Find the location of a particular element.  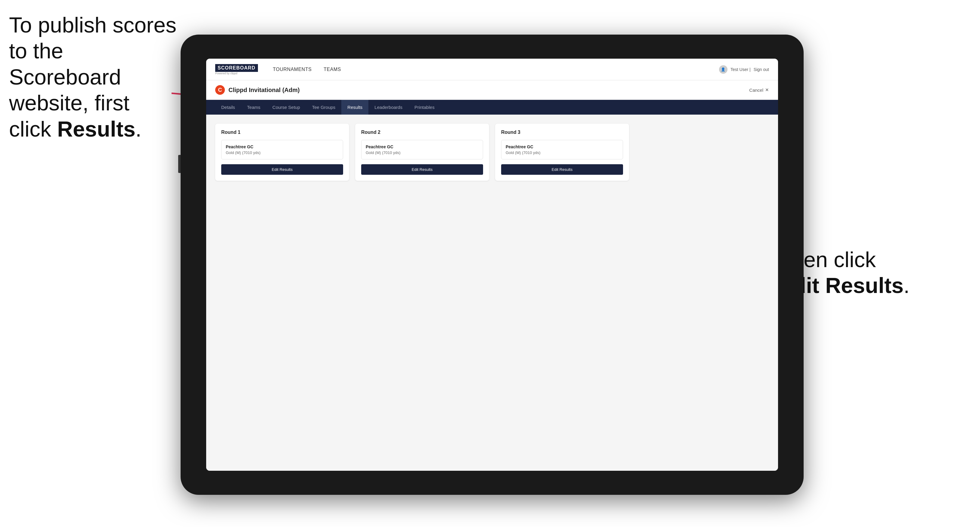

tournament-name: Clippd Invitational (Adm) is located at coordinates (264, 90).